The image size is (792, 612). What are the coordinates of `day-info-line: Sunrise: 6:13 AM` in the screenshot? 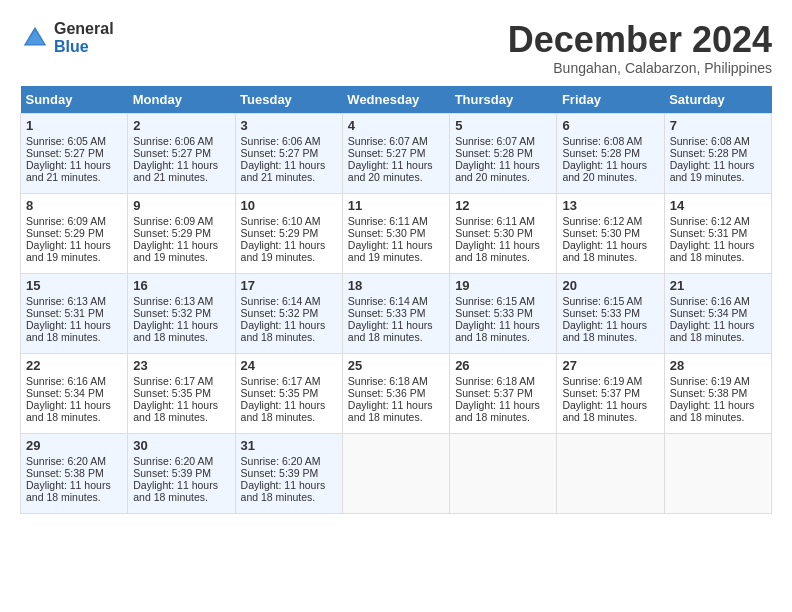 It's located at (74, 301).